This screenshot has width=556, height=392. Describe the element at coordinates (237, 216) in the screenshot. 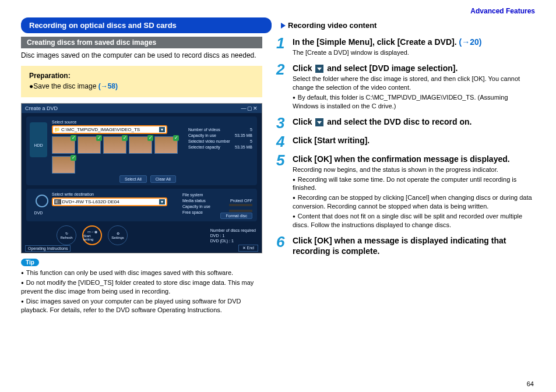

I see `format-disc-button: Format disc` at that location.